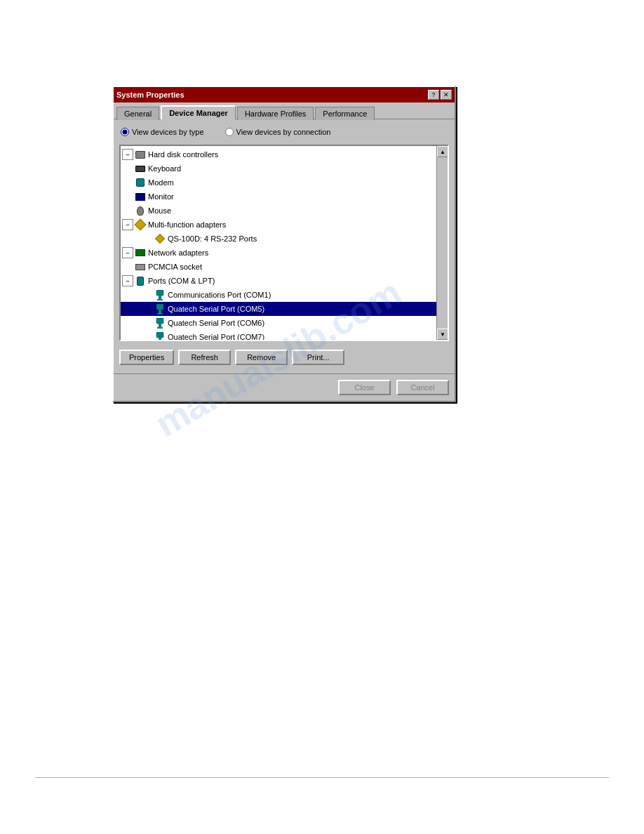  What do you see at coordinates (216, 336) in the screenshot?
I see `device-label: Quatech Serial Port (COM7)` at bounding box center [216, 336].